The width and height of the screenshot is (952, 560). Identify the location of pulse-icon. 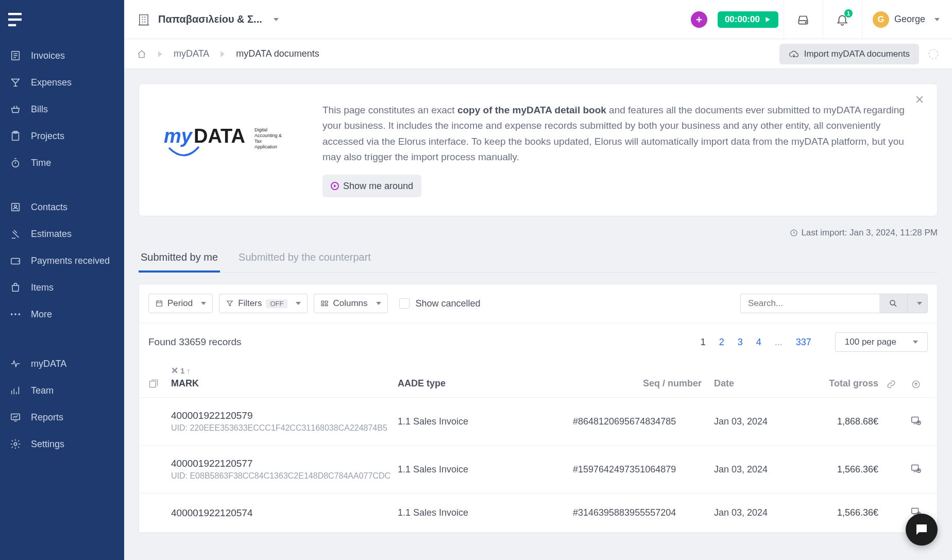
(15, 364).